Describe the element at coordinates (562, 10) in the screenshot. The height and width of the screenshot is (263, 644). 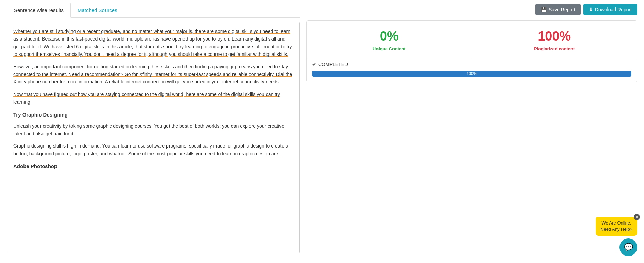
I see `save-report-label: Save Report` at that location.